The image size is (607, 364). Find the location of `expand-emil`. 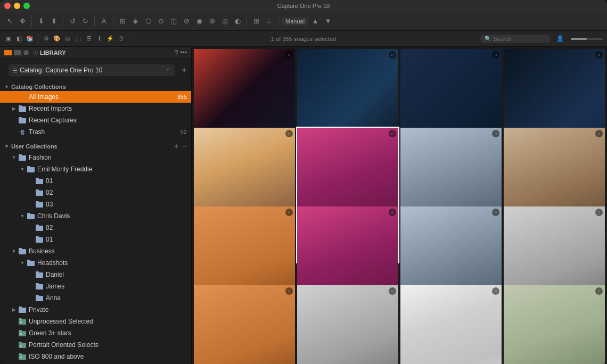

expand-emil is located at coordinates (22, 169).